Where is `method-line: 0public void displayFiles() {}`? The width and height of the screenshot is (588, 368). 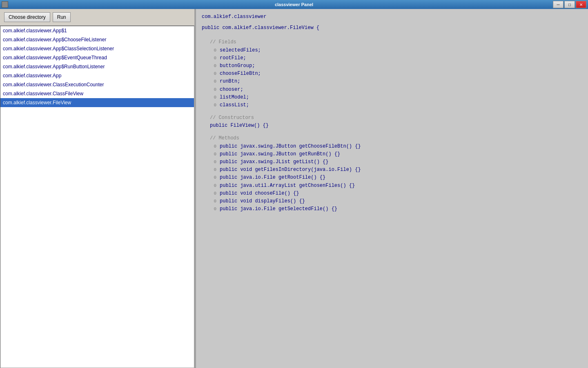 method-line: 0public void displayFiles() {} is located at coordinates (392, 201).